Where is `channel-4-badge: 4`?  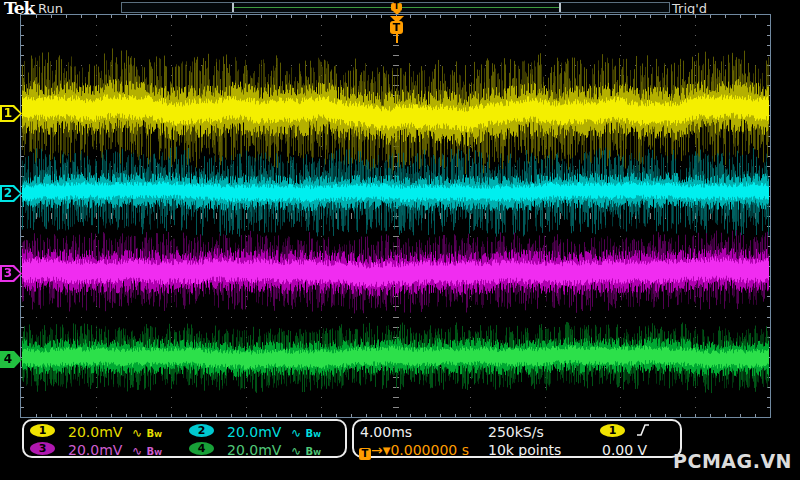
channel-4-badge: 4 is located at coordinates (202, 448).